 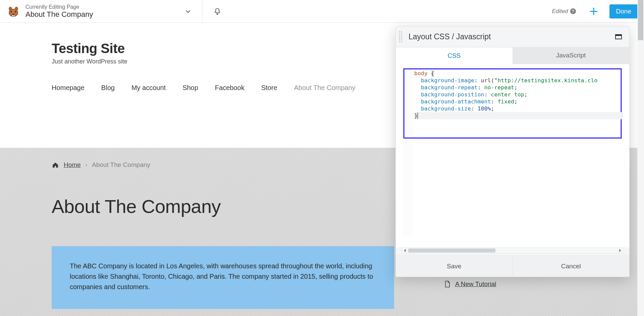 What do you see at coordinates (408, 152) in the screenshot?
I see `code-gutter` at bounding box center [408, 152].